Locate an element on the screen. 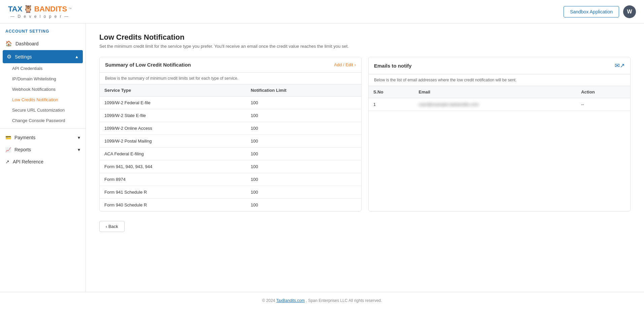 The height and width of the screenshot is (309, 644). table-row: 1099/W-2 State E-file100 is located at coordinates (230, 116).